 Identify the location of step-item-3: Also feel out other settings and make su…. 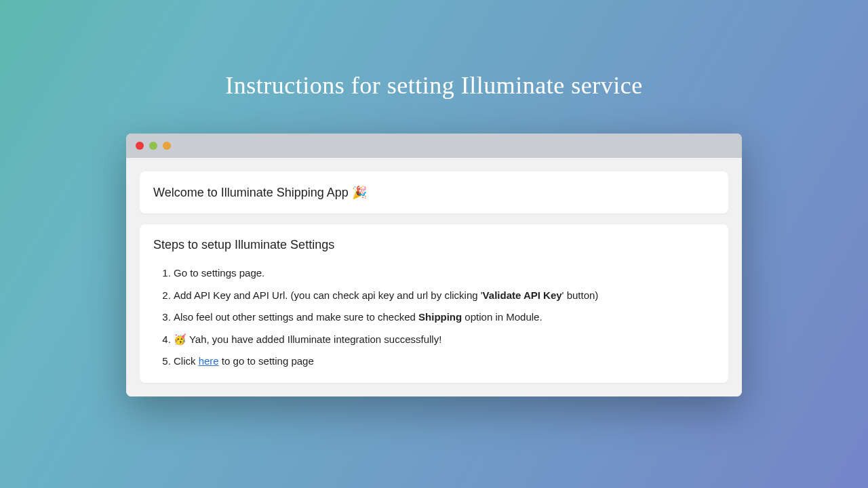
(444, 317).